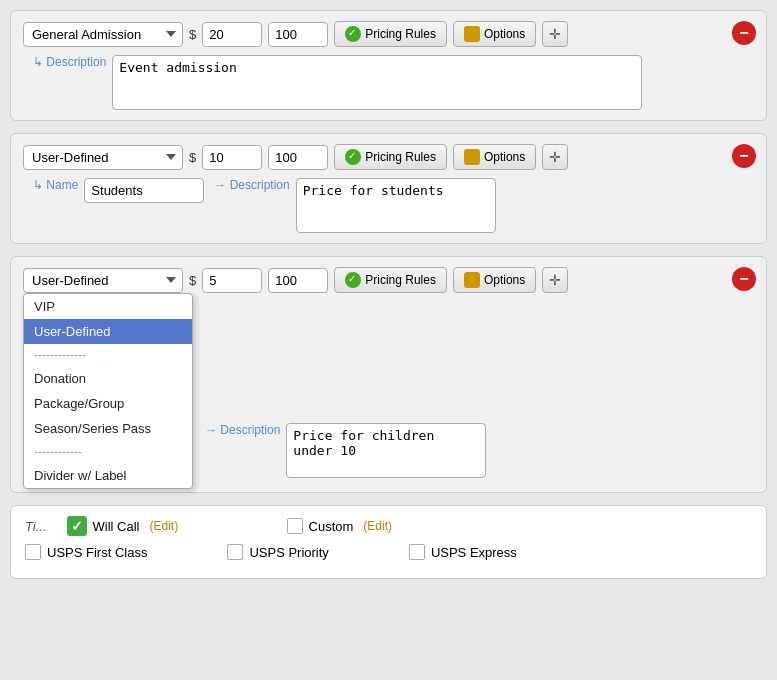 This screenshot has width=777, height=680. I want to click on remove-btn-3: −, so click(744, 279).